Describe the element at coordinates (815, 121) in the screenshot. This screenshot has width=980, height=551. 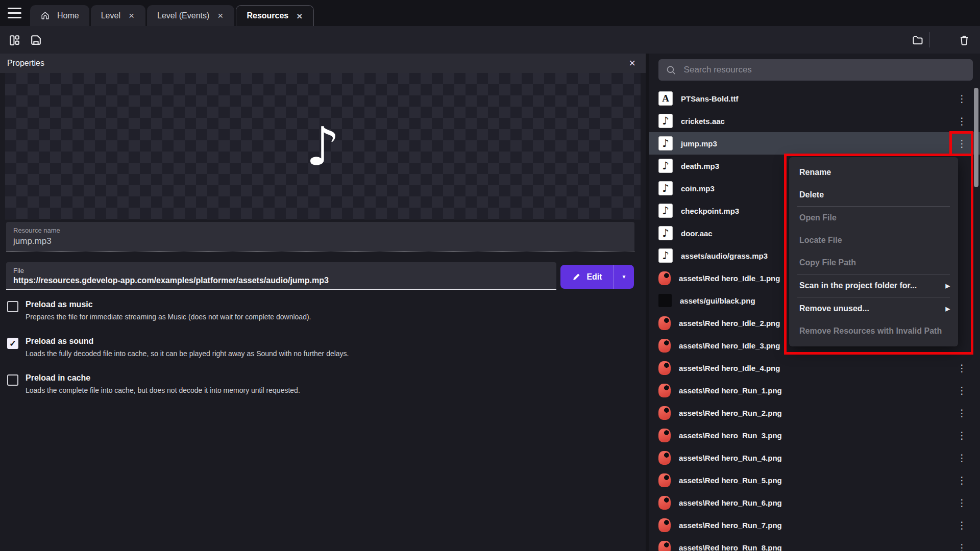
I see `resource-row: crickets.aac` at that location.